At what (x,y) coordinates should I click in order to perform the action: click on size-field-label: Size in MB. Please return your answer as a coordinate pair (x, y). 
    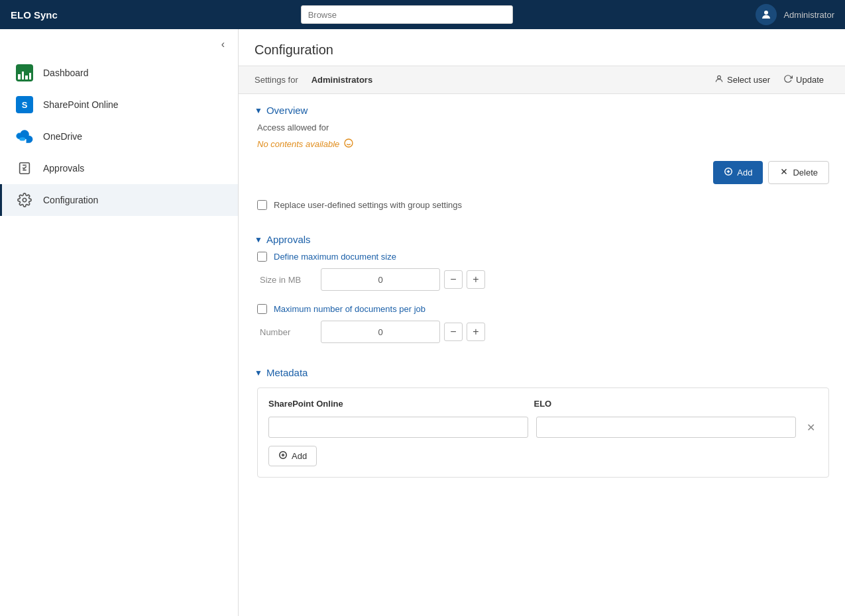
    Looking at the image, I should click on (286, 280).